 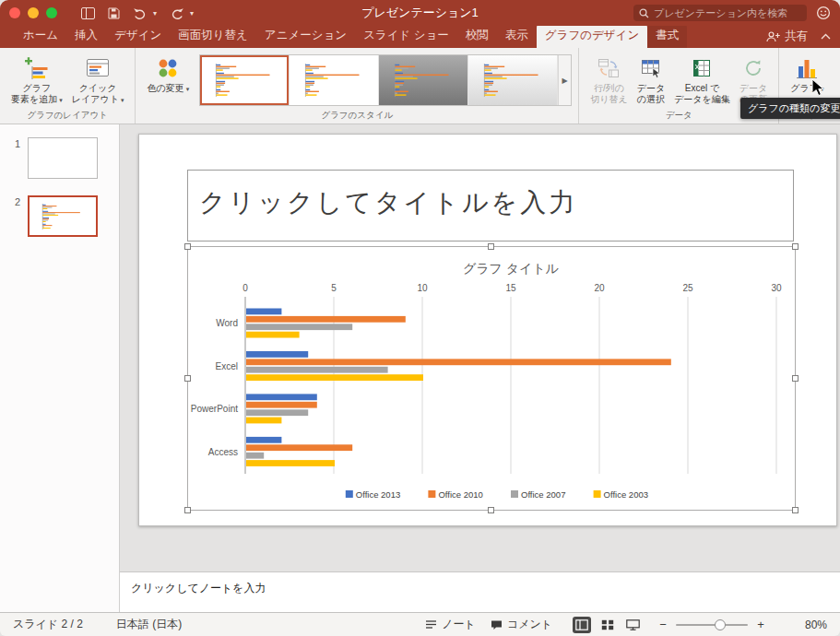 What do you see at coordinates (773, 37) in the screenshot?
I see `add-person-icon` at bounding box center [773, 37].